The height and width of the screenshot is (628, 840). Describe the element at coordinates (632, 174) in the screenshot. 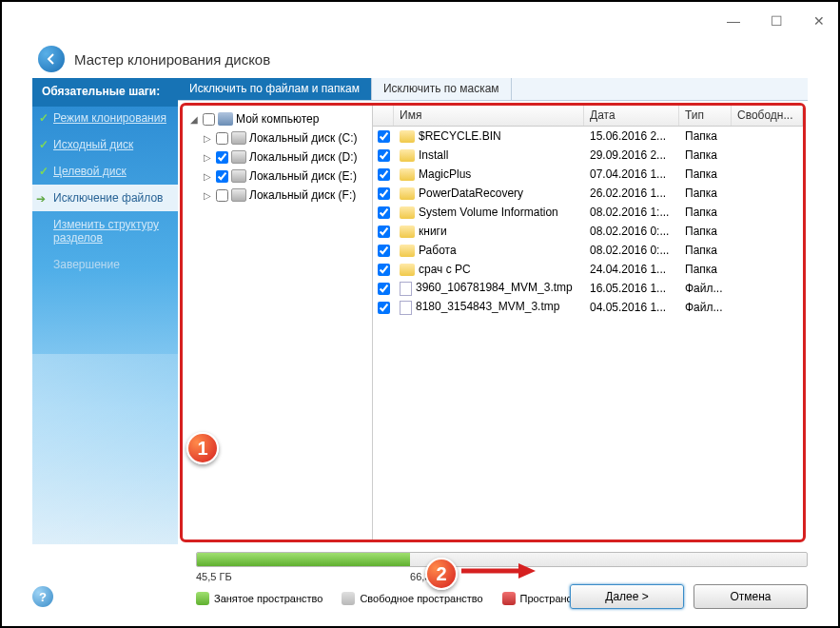

I see `list-item-date: 07.04.2016 1...` at that location.